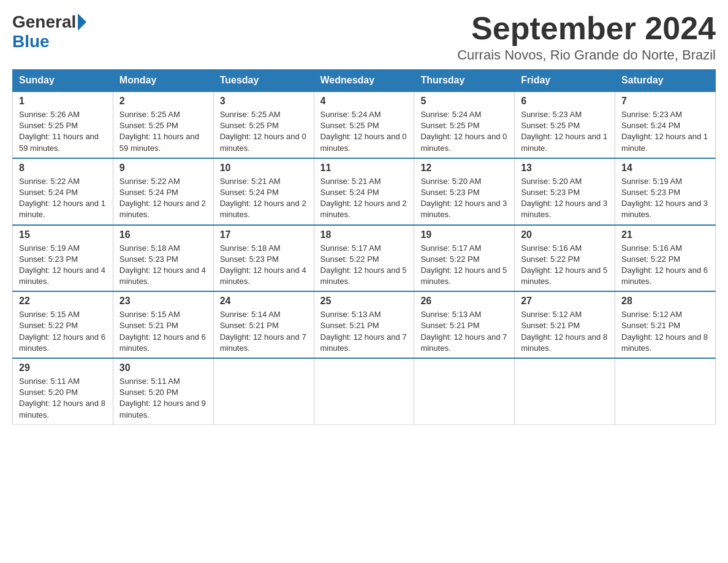 This screenshot has width=728, height=563. What do you see at coordinates (464, 191) in the screenshot?
I see `day-cell-12: 12 Sunrise: 5:20 AMSunset: 5:23 PMDaylig…` at bounding box center [464, 191].